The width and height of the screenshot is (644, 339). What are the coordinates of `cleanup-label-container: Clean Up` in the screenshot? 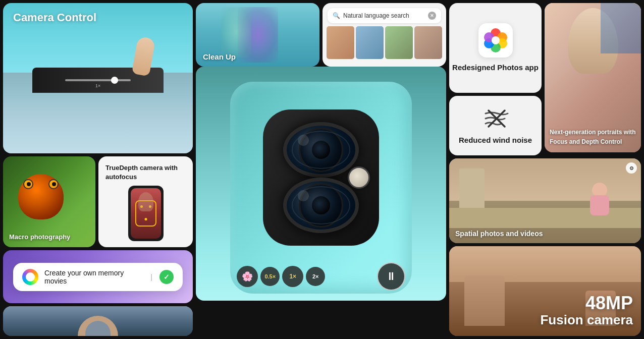 It's located at (219, 57).